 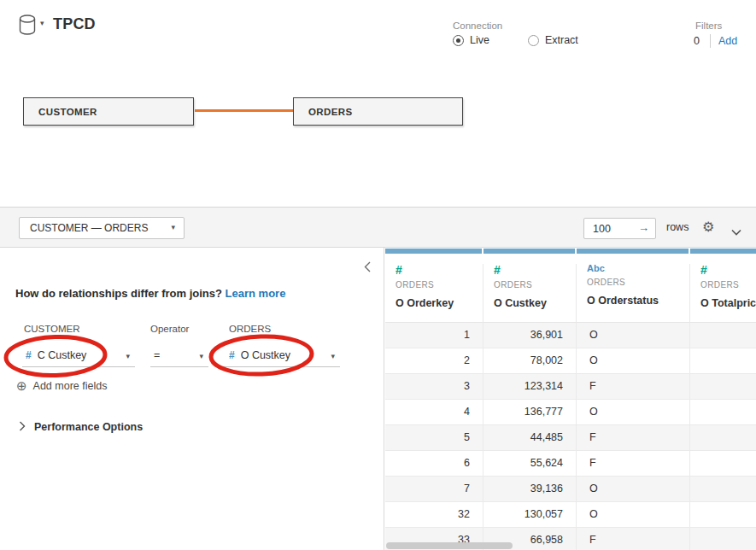 What do you see at coordinates (434, 437) in the screenshot?
I see `grid-cell: 5` at bounding box center [434, 437].